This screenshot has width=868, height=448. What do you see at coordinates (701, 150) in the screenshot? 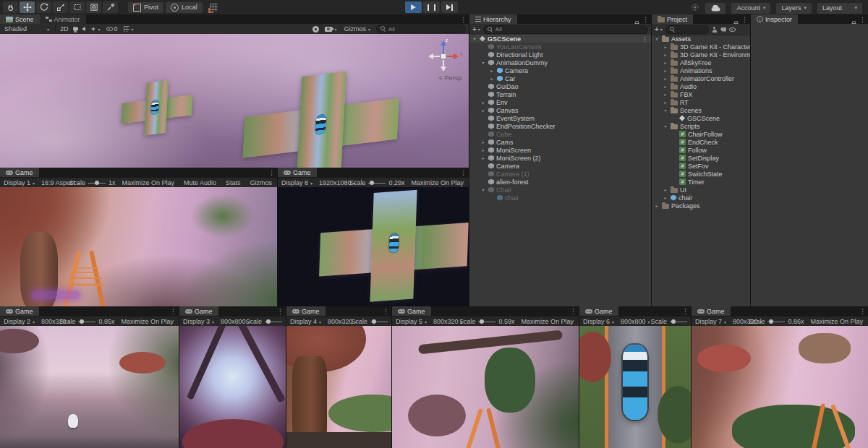
I see `project-row: Follow` at bounding box center [701, 150].